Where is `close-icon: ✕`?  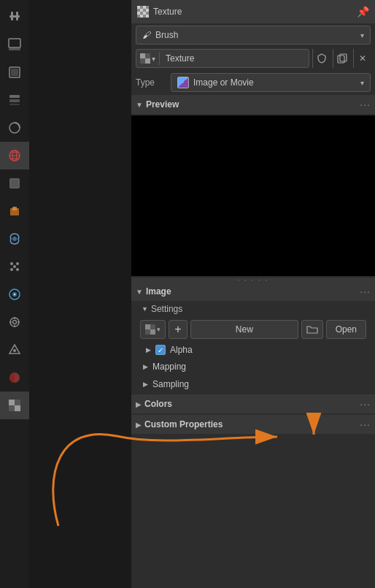 close-icon: ✕ is located at coordinates (363, 58).